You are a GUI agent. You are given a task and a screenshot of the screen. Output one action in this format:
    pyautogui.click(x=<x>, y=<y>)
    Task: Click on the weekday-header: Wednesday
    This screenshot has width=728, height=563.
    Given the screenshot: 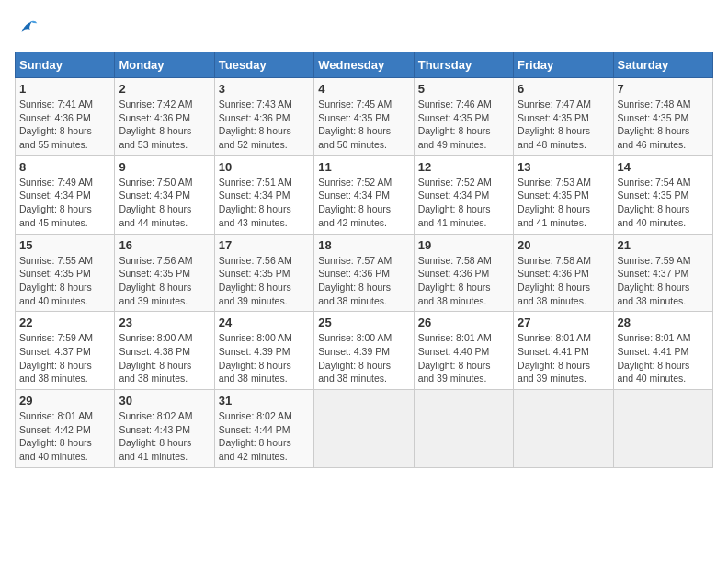 What is the action you would take?
    pyautogui.click(x=364, y=65)
    